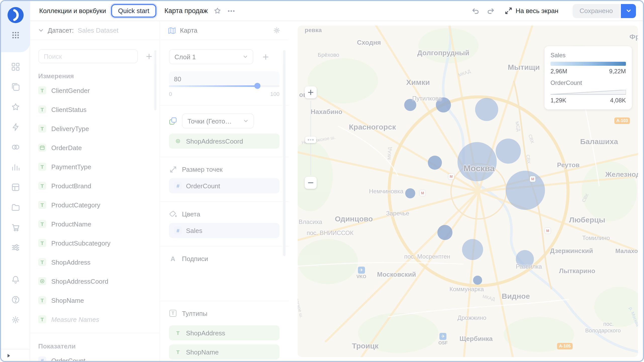 Image resolution: width=644 pixels, height=362 pixels. What do you see at coordinates (443, 343) in the screenshot?
I see `airport-code: OSF` at bounding box center [443, 343].